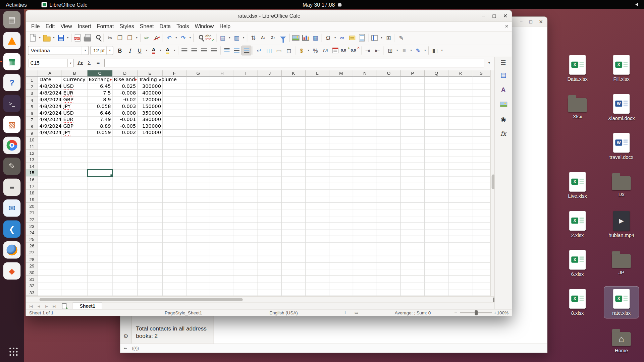  I want to click on cell-M26, so click(341, 246).